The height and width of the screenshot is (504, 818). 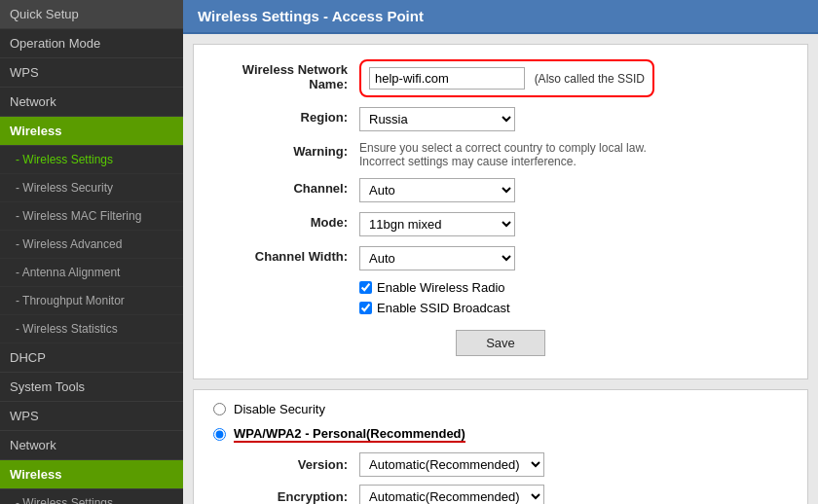 What do you see at coordinates (92, 272) in the screenshot?
I see `sidebar-item-antenna-alignment: - Antenna Alignment` at bounding box center [92, 272].